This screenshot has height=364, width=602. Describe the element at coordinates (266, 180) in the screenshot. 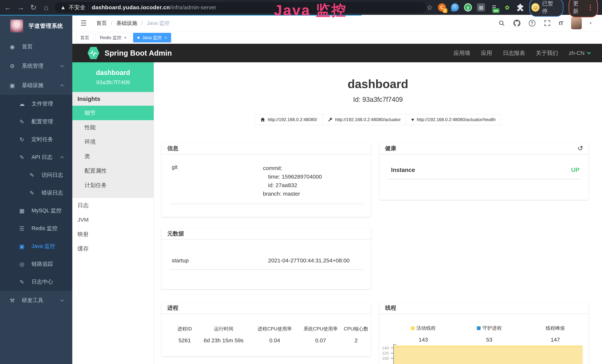

I see `info-card: 信息 git commit: time: 1596289704000 id: 2…` at that location.